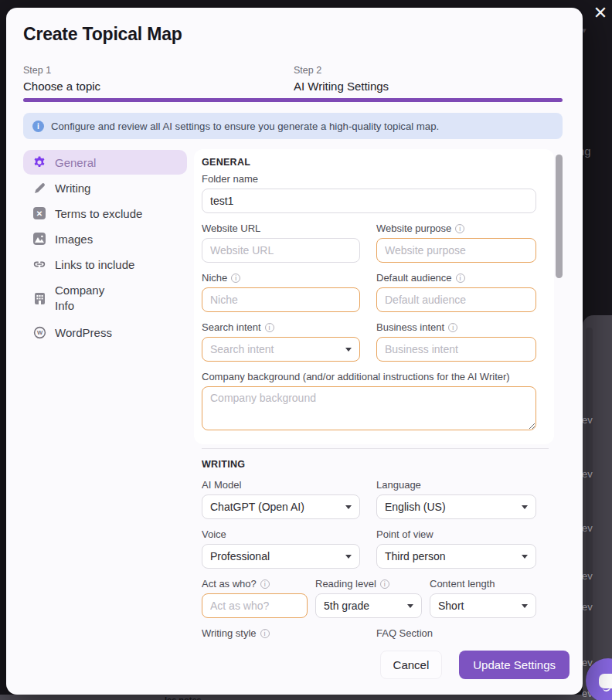  I want to click on company-background-textarea, so click(369, 408).